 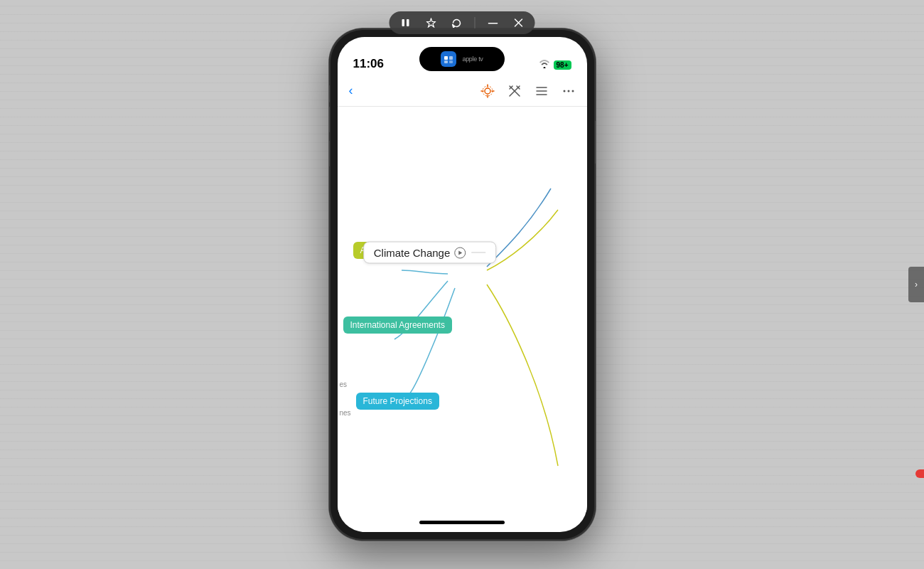 What do you see at coordinates (493, 23) in the screenshot?
I see `minimize-button` at bounding box center [493, 23].